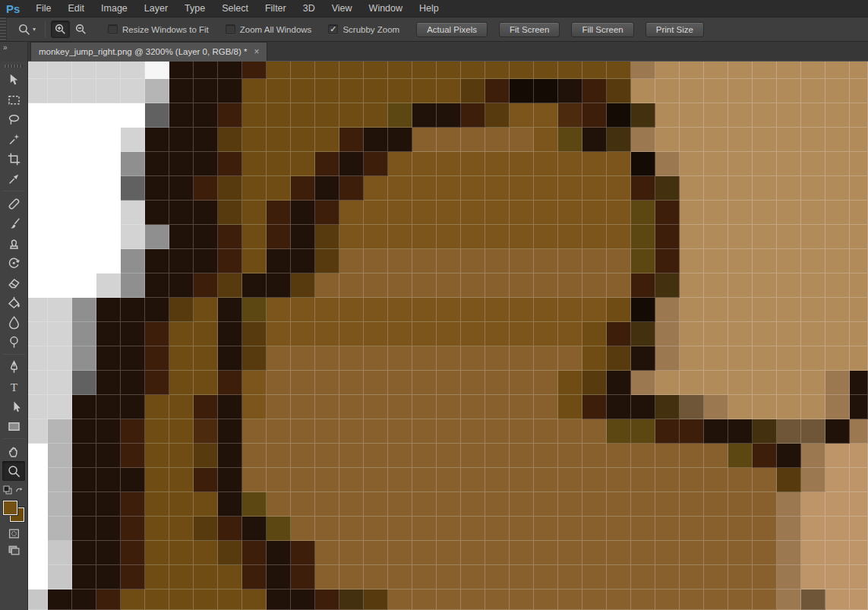 The image size is (868, 610). What do you see at coordinates (194, 8) in the screenshot?
I see `menu-item-type: Type` at bounding box center [194, 8].